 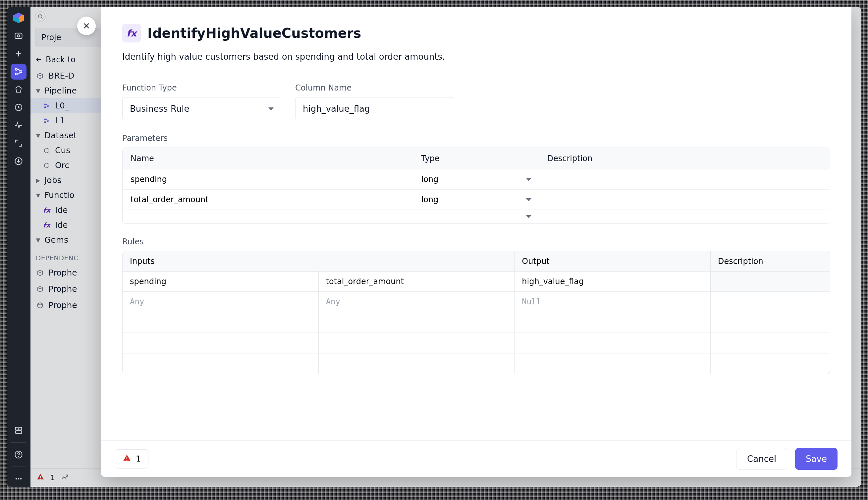 What do you see at coordinates (202, 109) in the screenshot?
I see `function-type-select: Business Rule` at bounding box center [202, 109].